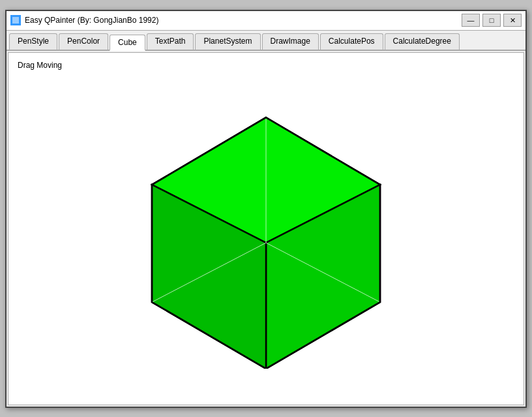 The height and width of the screenshot is (417, 532). Describe the element at coordinates (243, 20) in the screenshot. I see `window-title: Easy QPainter (By: GongJianBo 1992)` at that location.